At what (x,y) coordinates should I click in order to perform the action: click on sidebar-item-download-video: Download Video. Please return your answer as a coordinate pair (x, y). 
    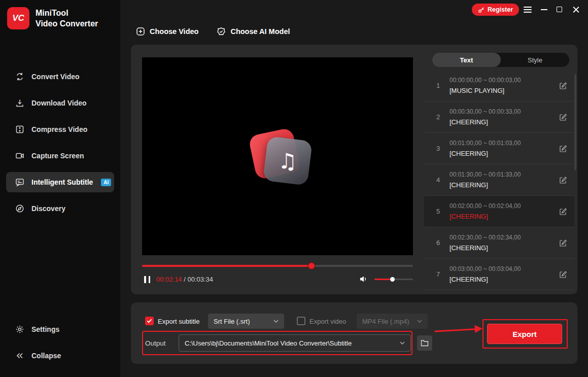
    Looking at the image, I should click on (60, 103).